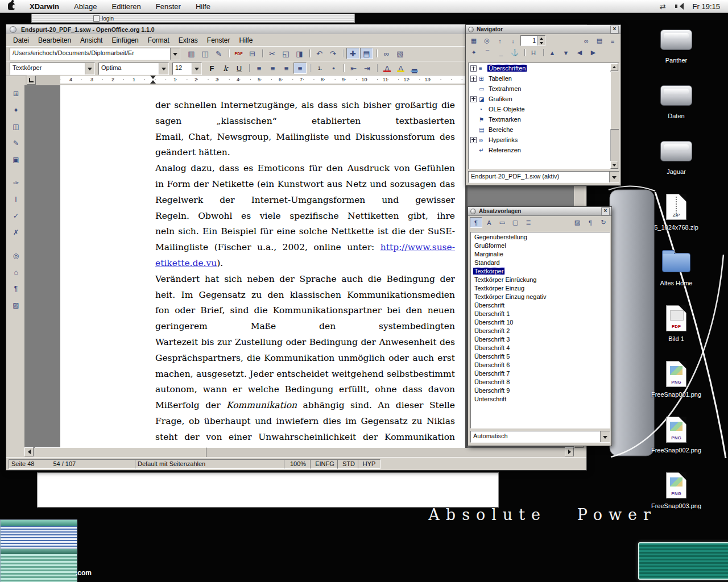  Describe the element at coordinates (186, 263) in the screenshot. I see `hyperlink: etikette.de.vu` at that location.